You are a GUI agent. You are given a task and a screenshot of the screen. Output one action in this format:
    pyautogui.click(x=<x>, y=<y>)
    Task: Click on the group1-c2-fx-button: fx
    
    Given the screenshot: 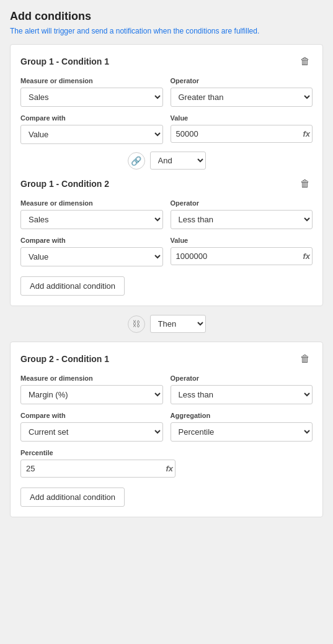 What is the action you would take?
    pyautogui.click(x=306, y=256)
    